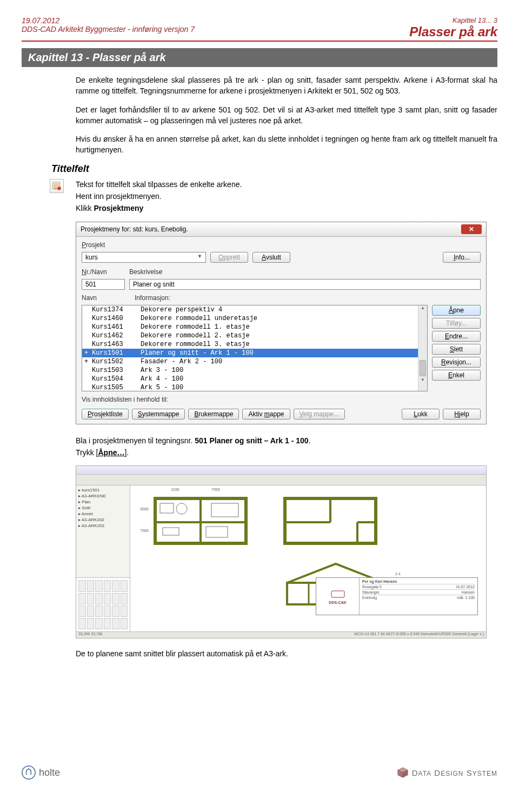 This screenshot has width=519, height=812. I want to click on list-item: Kurs1462Dekorere rommodell 2. etasje, so click(255, 336).